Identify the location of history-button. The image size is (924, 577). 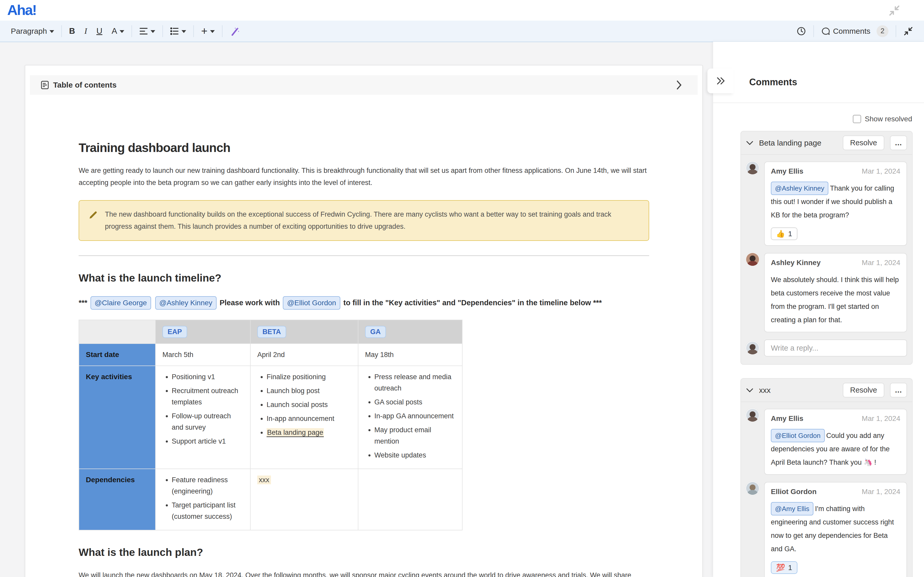
(801, 31).